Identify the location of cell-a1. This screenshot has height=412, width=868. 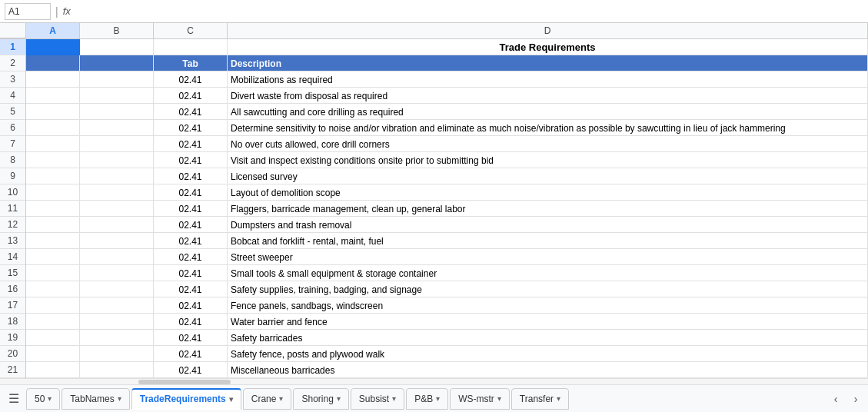
(53, 48).